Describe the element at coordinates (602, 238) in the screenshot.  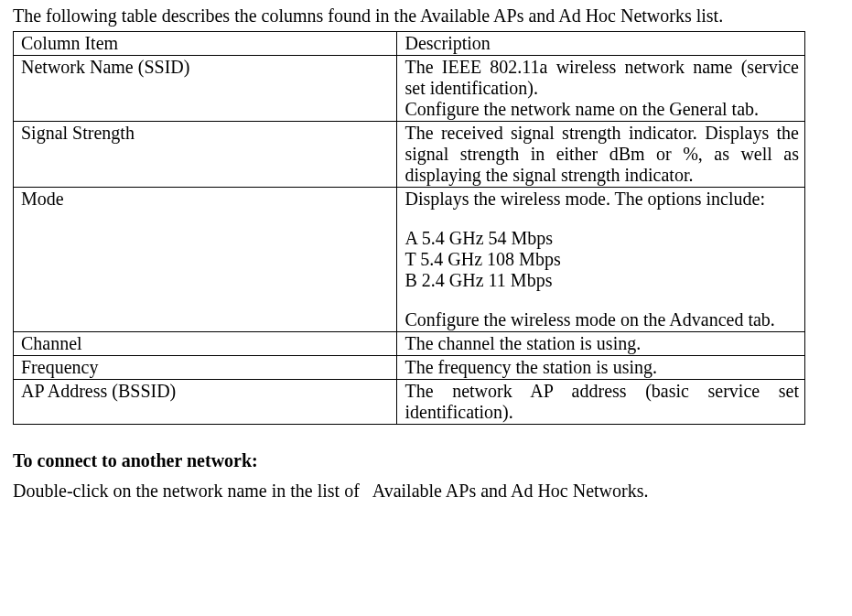
I see `mode-opt-a: A 5.4 GHz 54 Mbps` at that location.